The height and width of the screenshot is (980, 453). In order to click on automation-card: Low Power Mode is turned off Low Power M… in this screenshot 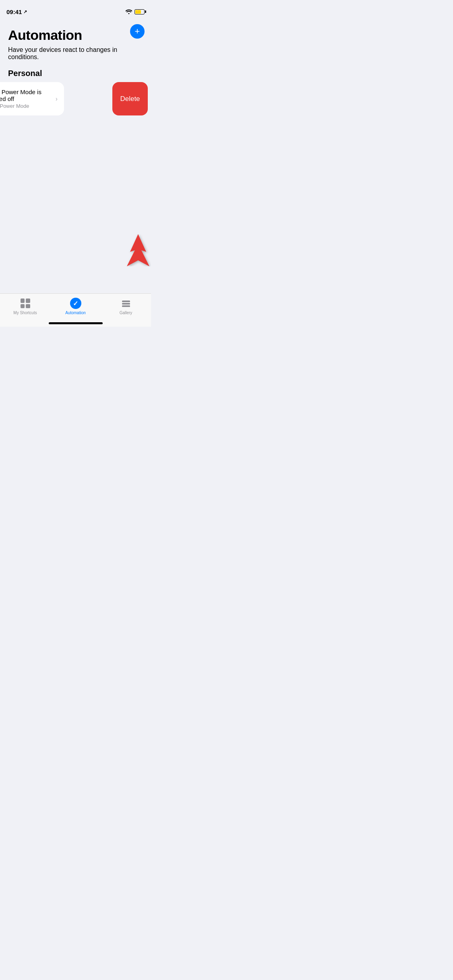, I will do `click(32, 99)`.